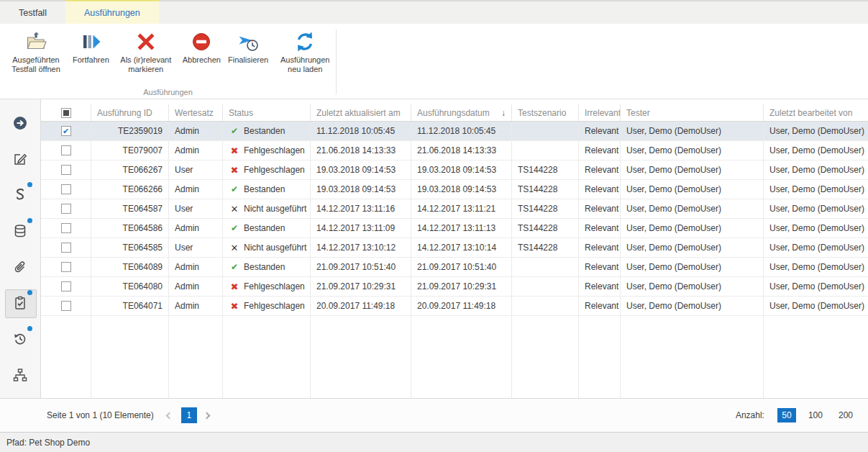  What do you see at coordinates (194, 113) in the screenshot?
I see `column-header-label: Wertesatz` at bounding box center [194, 113].